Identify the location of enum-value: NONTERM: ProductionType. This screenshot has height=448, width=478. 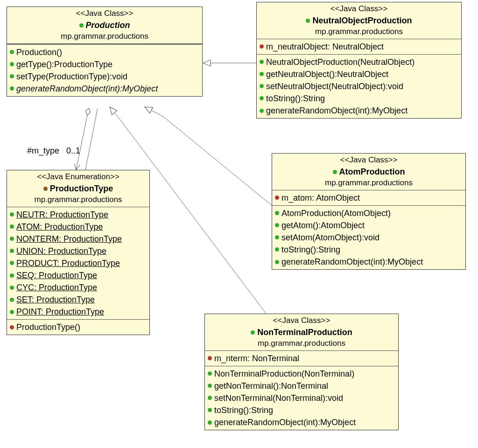
(69, 239).